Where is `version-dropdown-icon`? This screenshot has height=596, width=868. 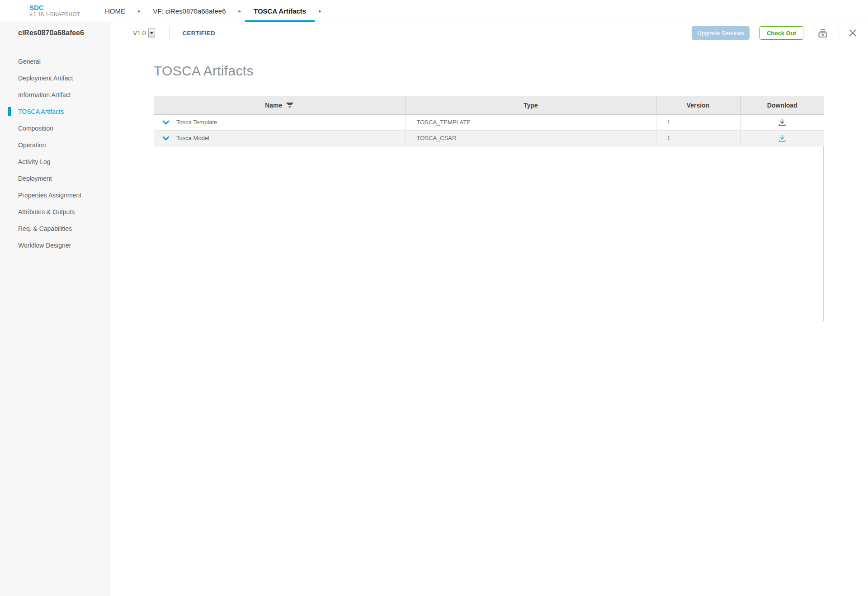
version-dropdown-icon is located at coordinates (152, 33).